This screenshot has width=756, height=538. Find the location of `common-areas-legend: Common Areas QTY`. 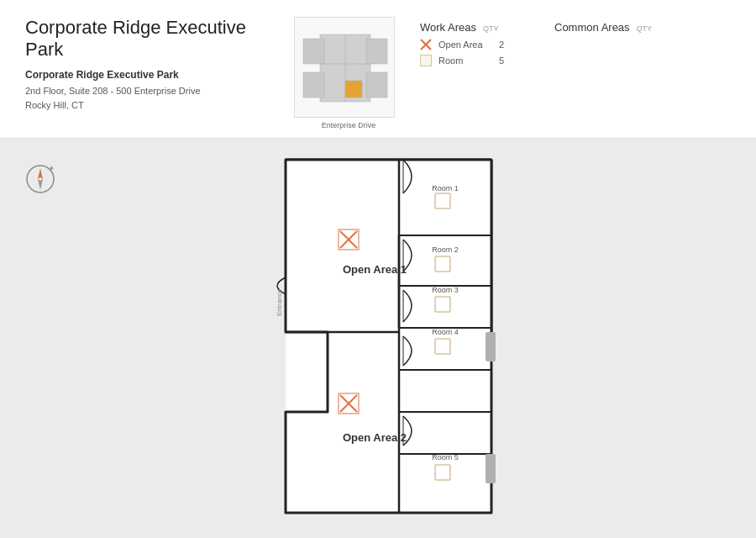

common-areas-legend: Common Areas QTY is located at coordinates (603, 45).